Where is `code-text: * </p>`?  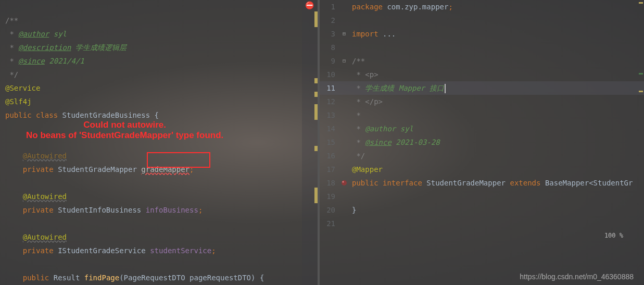 code-text: * </p> is located at coordinates (497, 102).